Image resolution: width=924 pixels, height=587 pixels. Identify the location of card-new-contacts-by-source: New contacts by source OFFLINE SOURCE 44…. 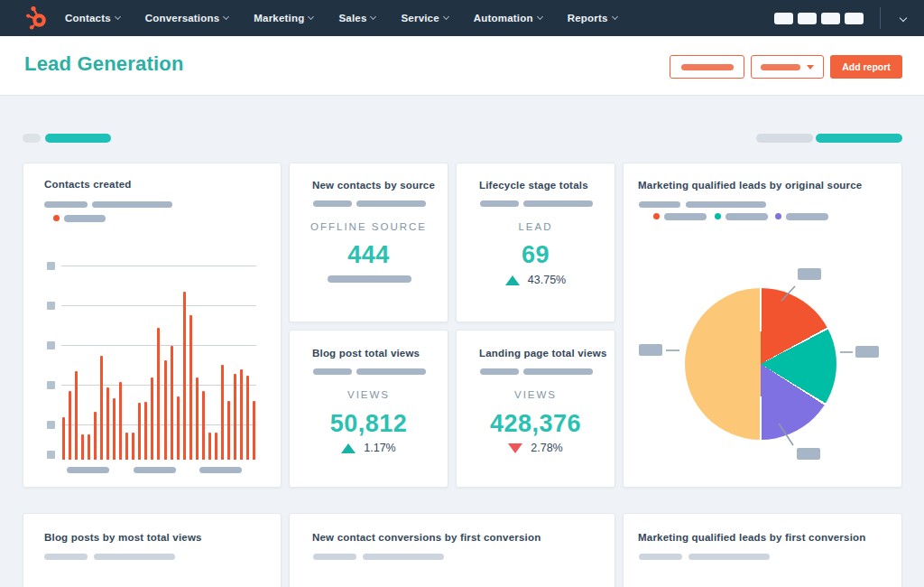
(368, 242).